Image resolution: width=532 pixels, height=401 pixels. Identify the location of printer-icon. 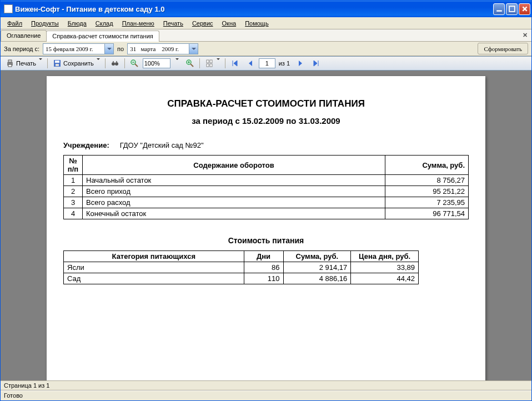
(10, 63).